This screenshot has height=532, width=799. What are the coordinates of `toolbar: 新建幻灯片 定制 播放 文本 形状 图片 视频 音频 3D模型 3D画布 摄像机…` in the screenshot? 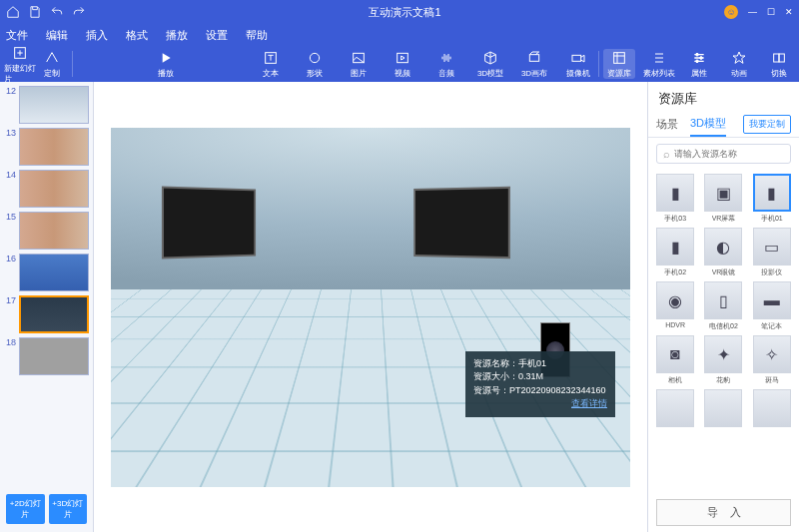 It's located at (400, 64).